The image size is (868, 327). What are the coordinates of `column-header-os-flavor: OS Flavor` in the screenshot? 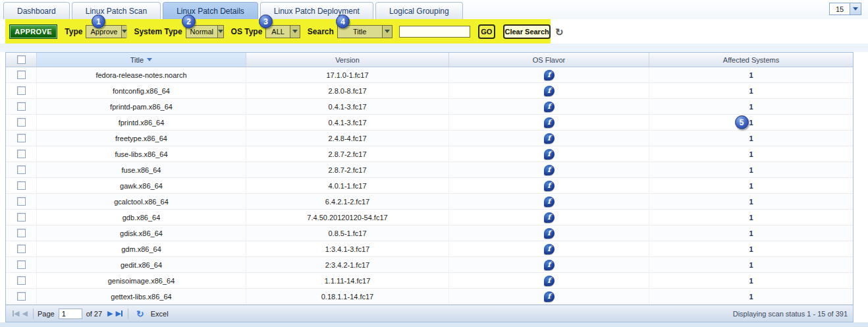 It's located at (549, 59).